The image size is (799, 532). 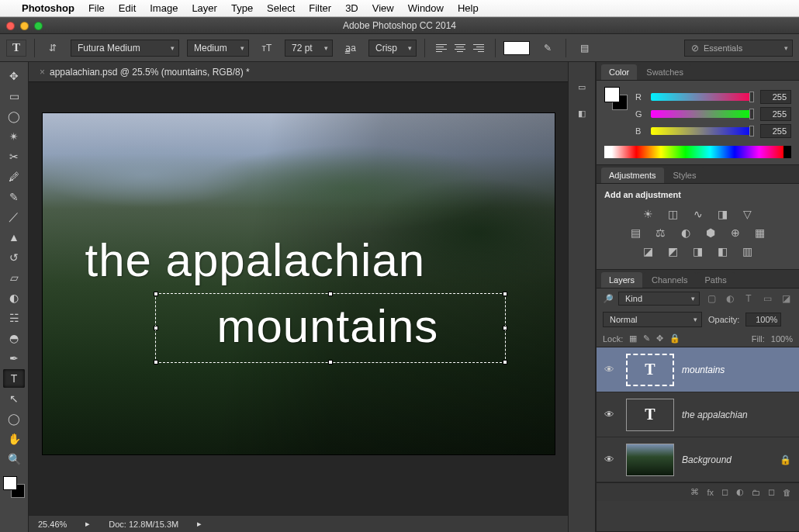 I want to click on menu-image: Image, so click(x=164, y=8).